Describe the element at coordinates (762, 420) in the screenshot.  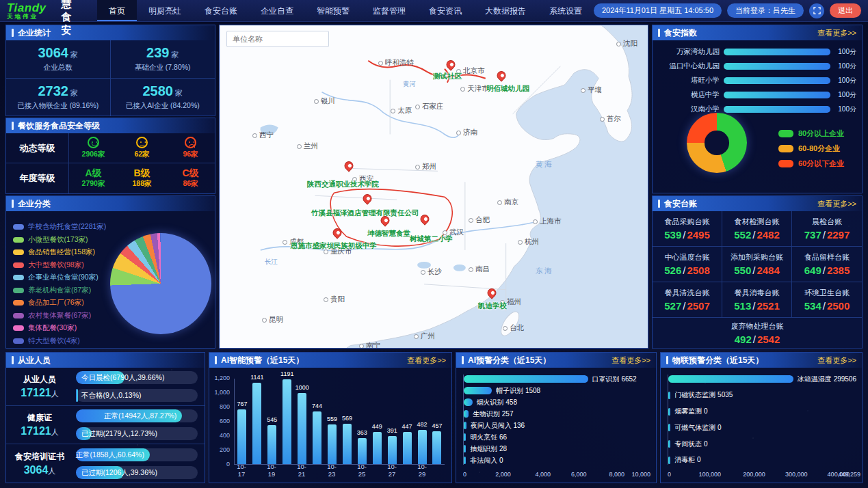
I see `iot-category-bar-chart: 冰箱温湿度 299506 门磁状态监测 5035 烟雾监测 0 可燃气体监测 0…` at that location.